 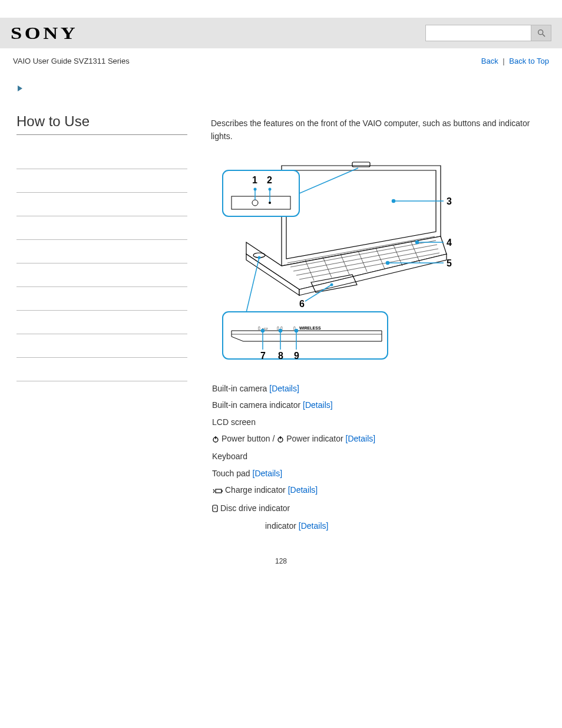 What do you see at coordinates (297, 356) in the screenshot?
I see `callout-9: 9` at bounding box center [297, 356].